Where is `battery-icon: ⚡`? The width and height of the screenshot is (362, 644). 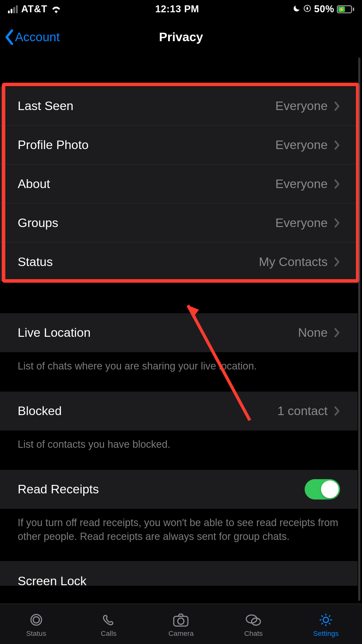
battery-icon: ⚡ is located at coordinates (346, 9).